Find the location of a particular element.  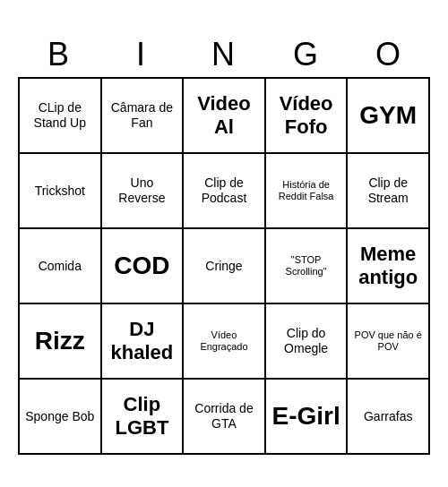

bingo-header: BINGO is located at coordinates (224, 55).